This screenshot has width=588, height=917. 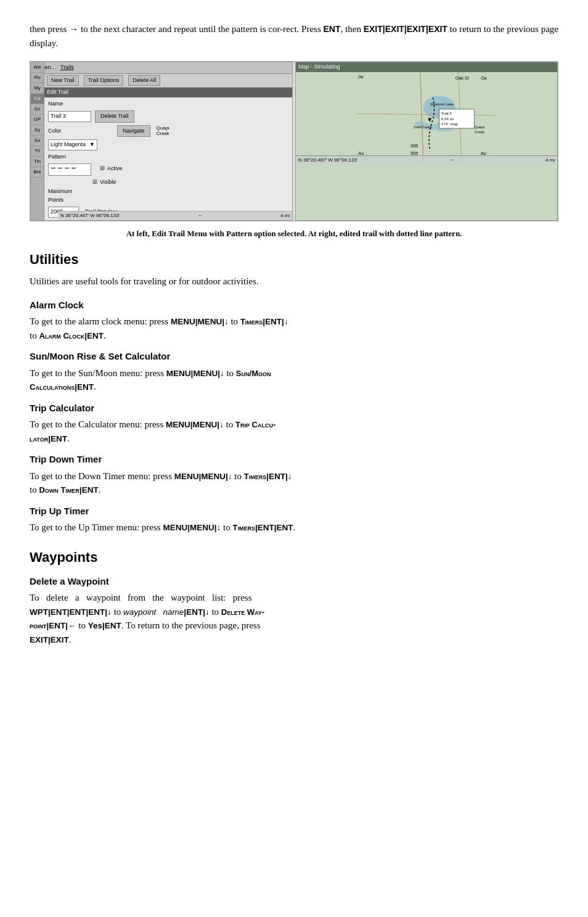 What do you see at coordinates (168, 93) in the screenshot?
I see `edit-trail-bar: Edit Trail` at bounding box center [168, 93].